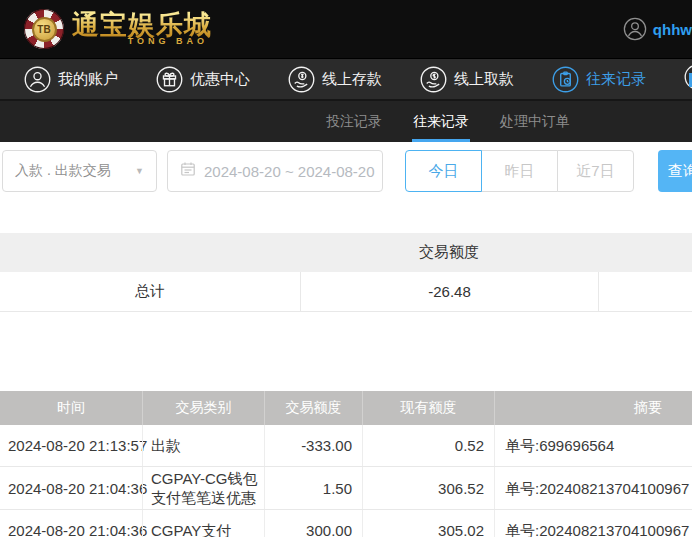 Image resolution: width=692 pixels, height=537 pixels. I want to click on nav-label: 优惠中心, so click(220, 80).